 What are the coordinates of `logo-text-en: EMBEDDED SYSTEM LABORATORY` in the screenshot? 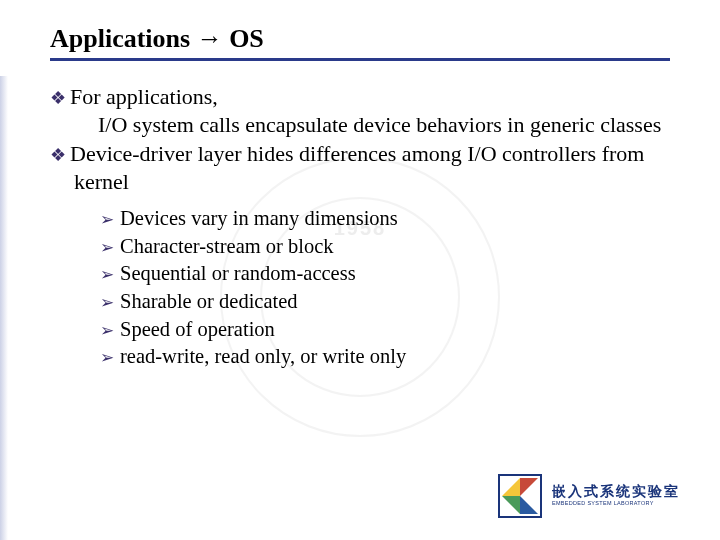 It's located at (616, 504).